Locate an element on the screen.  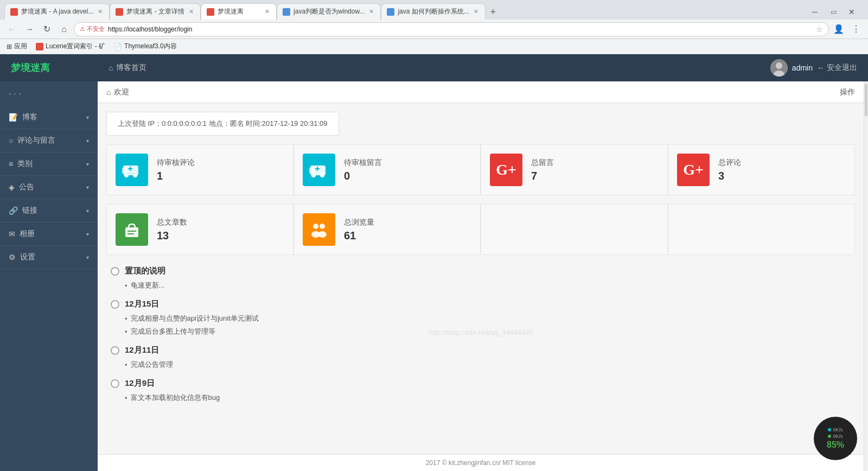
logout-arrow-icon: ← is located at coordinates (821, 68).